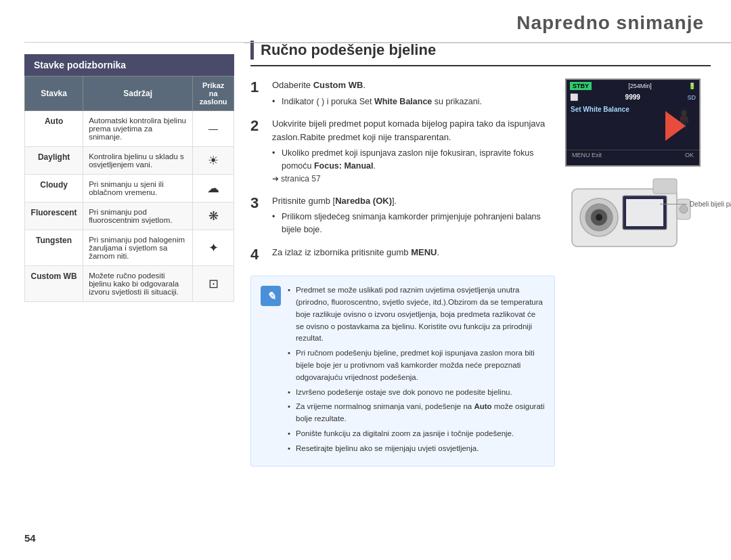 The image size is (731, 560). What do you see at coordinates (54, 93) in the screenshot?
I see `table-header-stavka: Stavka` at bounding box center [54, 93].